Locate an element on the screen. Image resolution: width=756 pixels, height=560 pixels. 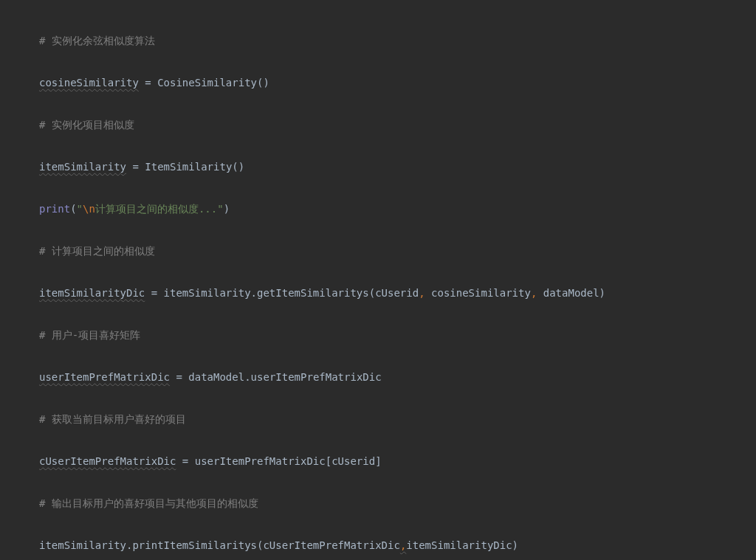
string-escape: \n is located at coordinates (89, 209).